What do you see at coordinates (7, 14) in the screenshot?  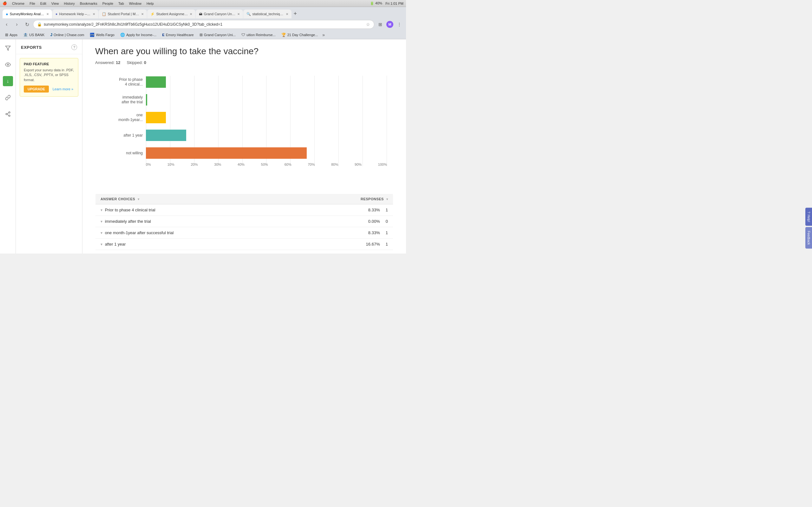 I see `tab-favicon: ●` at bounding box center [7, 14].